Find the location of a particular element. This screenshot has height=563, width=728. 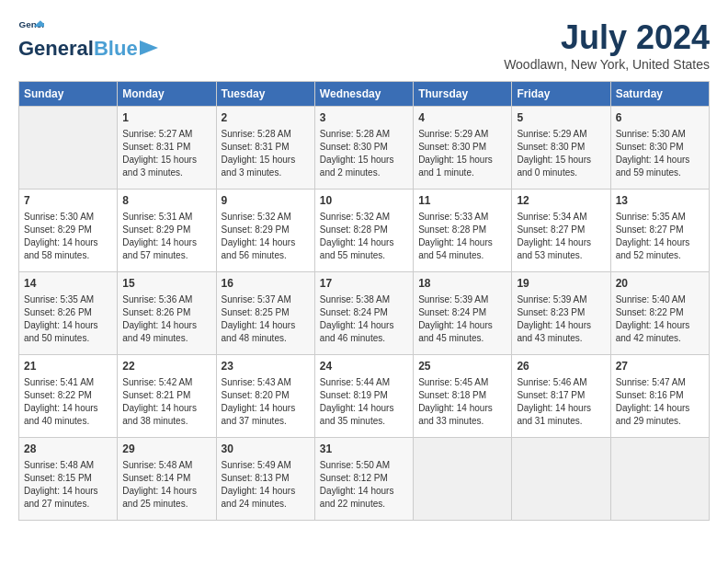

day-info: Sunrise: 5:44 AM Sunset: 8:19 PM Dayligh… is located at coordinates (364, 402).